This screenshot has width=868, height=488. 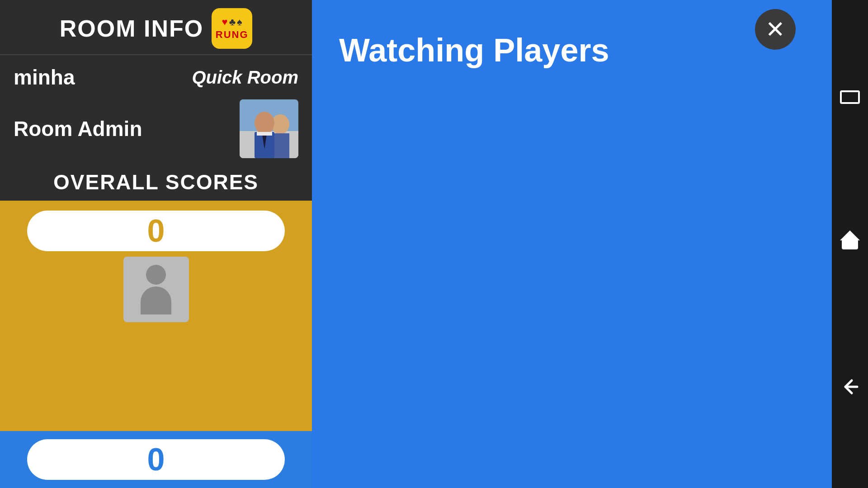 I want to click on nav-bar, so click(x=850, y=244).